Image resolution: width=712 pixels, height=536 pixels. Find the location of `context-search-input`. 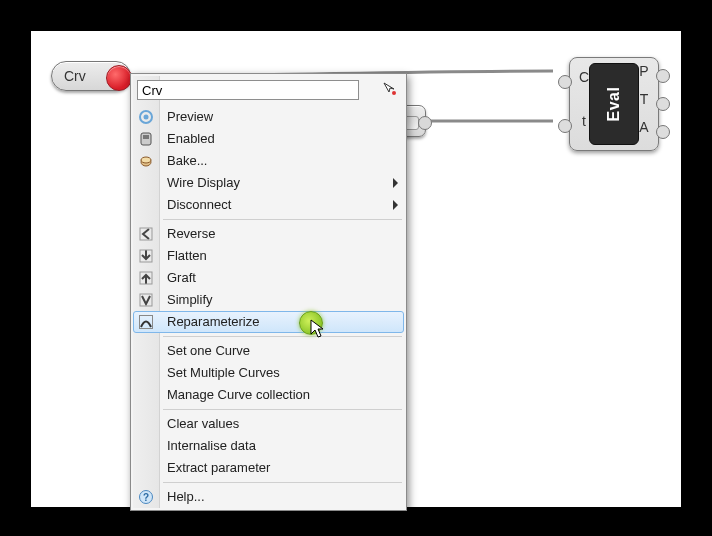

context-search-input is located at coordinates (248, 90).